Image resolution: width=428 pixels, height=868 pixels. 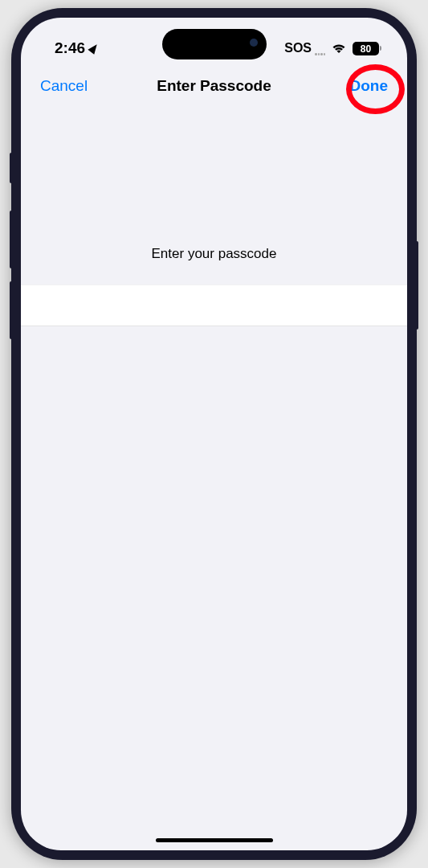 I want to click on passcode-prompt: Enter your passcode, so click(x=214, y=254).